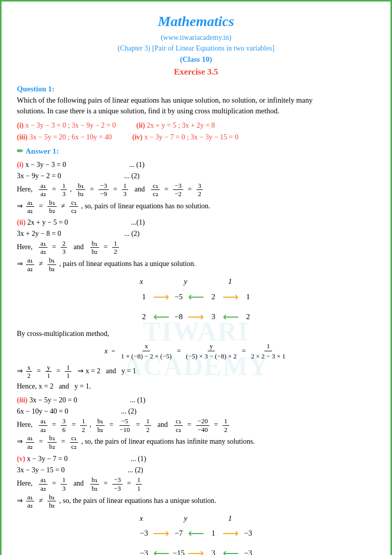  I want to click on pencil-icon: ✏, so click(20, 151).